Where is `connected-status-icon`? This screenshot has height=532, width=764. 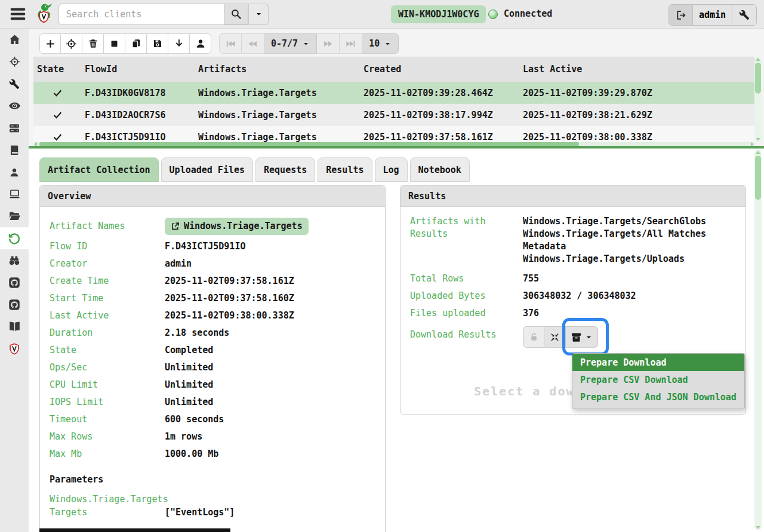 connected-status-icon is located at coordinates (493, 14).